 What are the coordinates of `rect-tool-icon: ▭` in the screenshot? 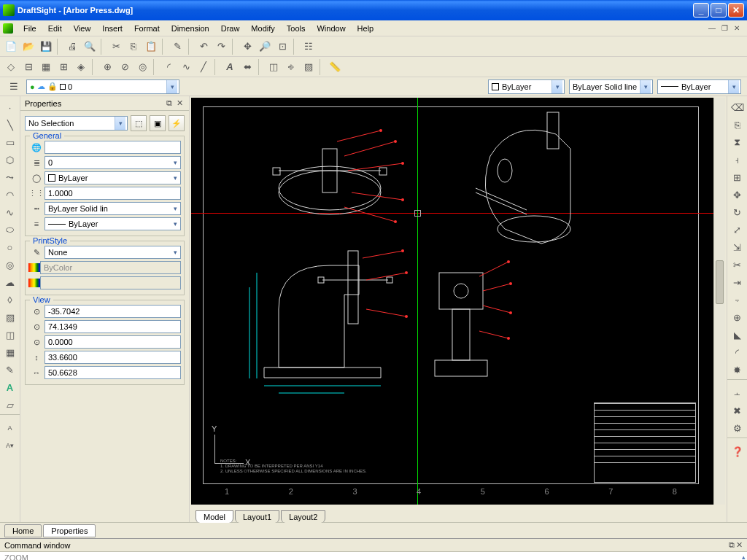 It's located at (10, 142).